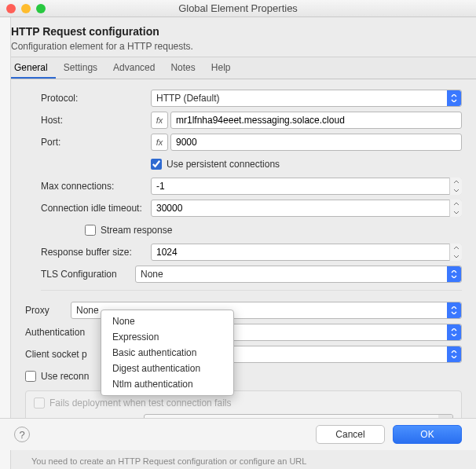  What do you see at coordinates (238, 31) in the screenshot?
I see `page-title: HTTP Request configuration` at bounding box center [238, 31].